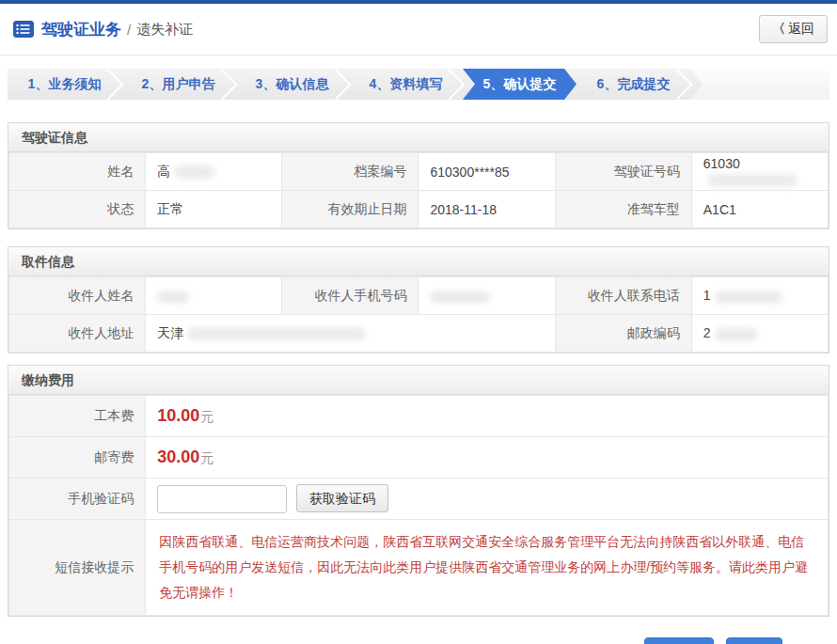  What do you see at coordinates (24, 29) in the screenshot?
I see `list-icon` at bounding box center [24, 29].